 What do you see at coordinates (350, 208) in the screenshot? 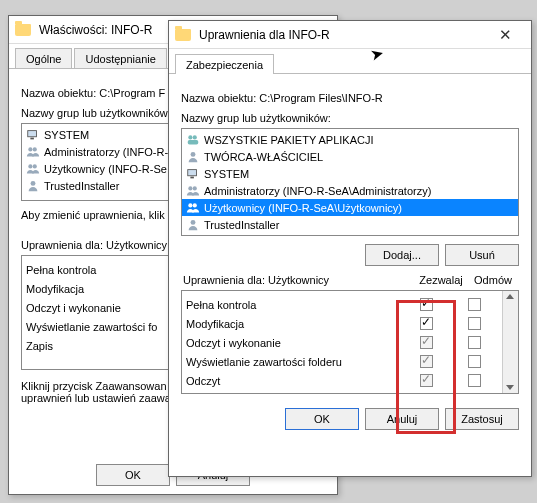
I see `list-item: Użytkownicy (INFO-R-SeA\Użytkownicy)` at bounding box center [350, 208].